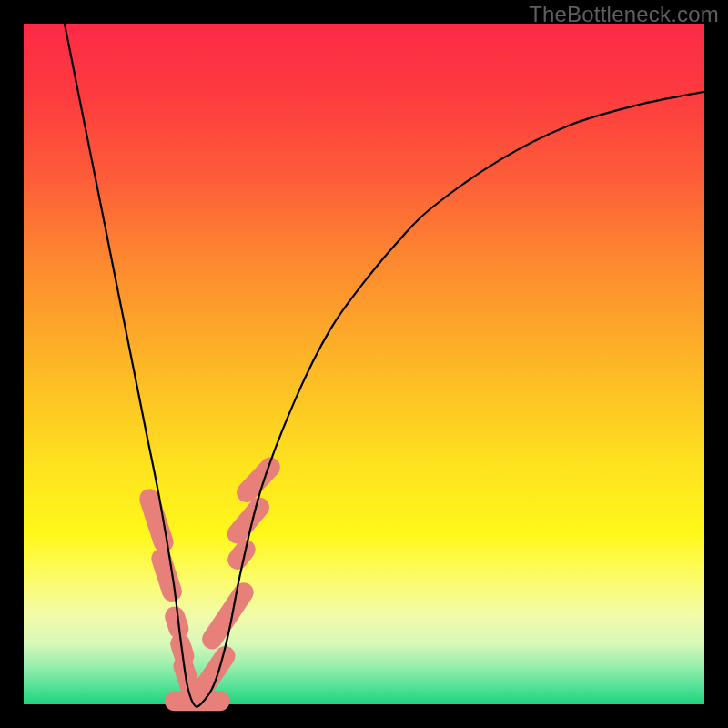 Image resolution: width=728 pixels, height=728 pixels. Describe the element at coordinates (157, 521) in the screenshot. I see `blob-left-upper` at that location.